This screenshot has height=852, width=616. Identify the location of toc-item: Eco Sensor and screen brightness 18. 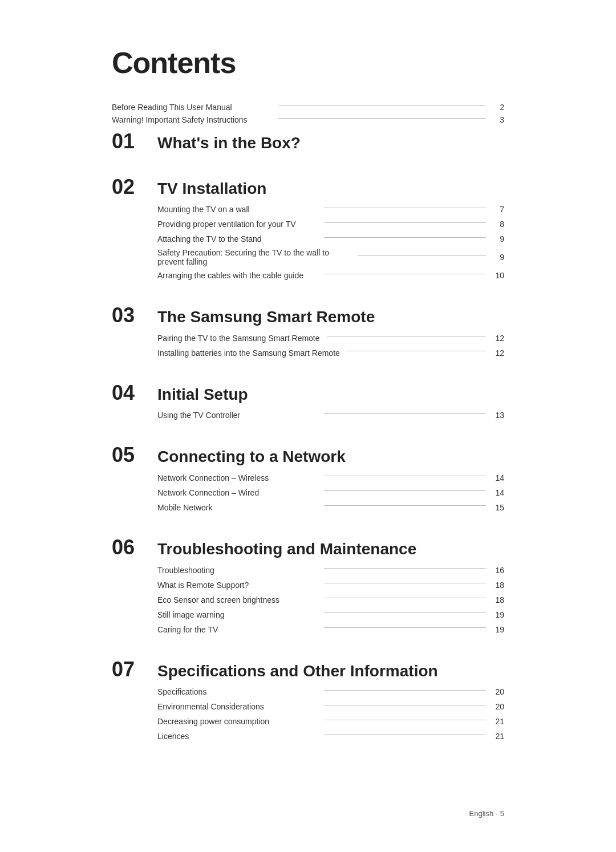
(331, 600).